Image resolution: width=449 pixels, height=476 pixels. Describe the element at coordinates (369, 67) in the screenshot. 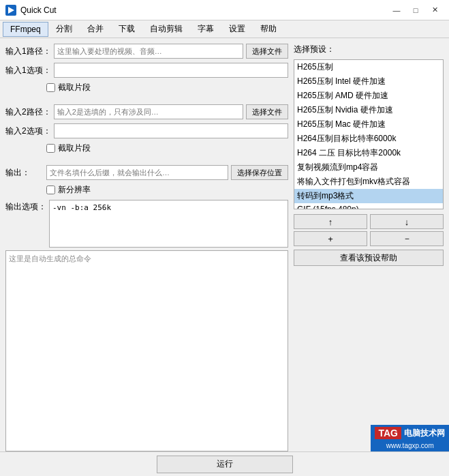

I see `preset-item: H265压制` at that location.